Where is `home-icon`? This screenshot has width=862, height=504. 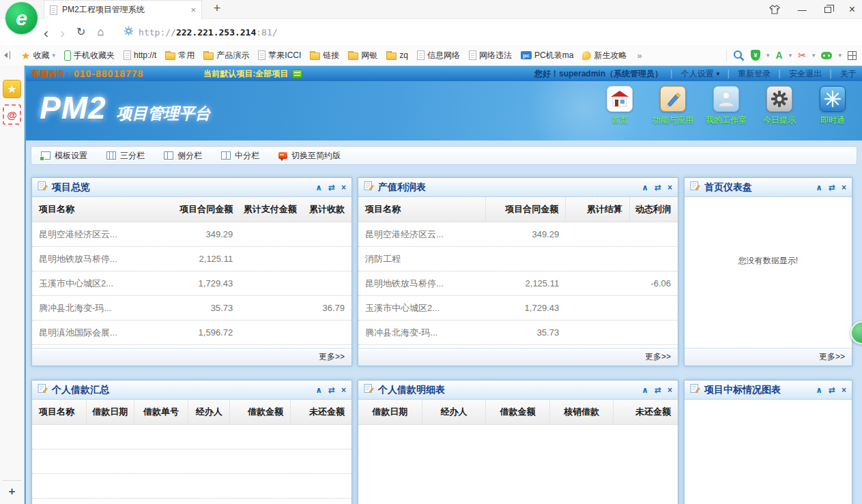
home-icon is located at coordinates (620, 99).